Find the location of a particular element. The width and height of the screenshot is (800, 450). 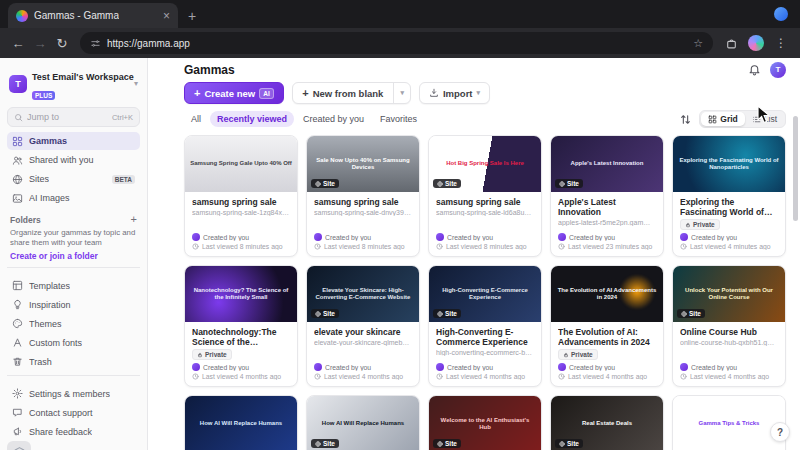

browser-profile-badge is located at coordinates (781, 14).